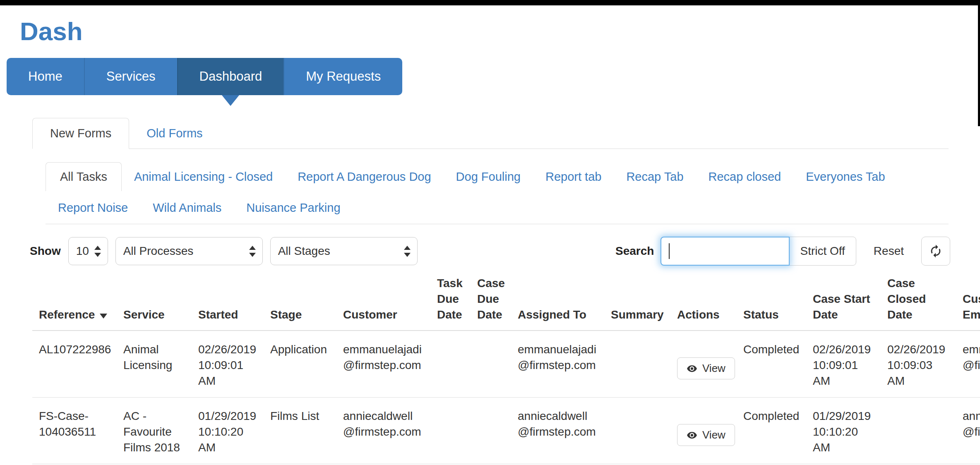 The image size is (980, 465). I want to click on cell-customer: anniecaldwell @firmstep.com, so click(383, 431).